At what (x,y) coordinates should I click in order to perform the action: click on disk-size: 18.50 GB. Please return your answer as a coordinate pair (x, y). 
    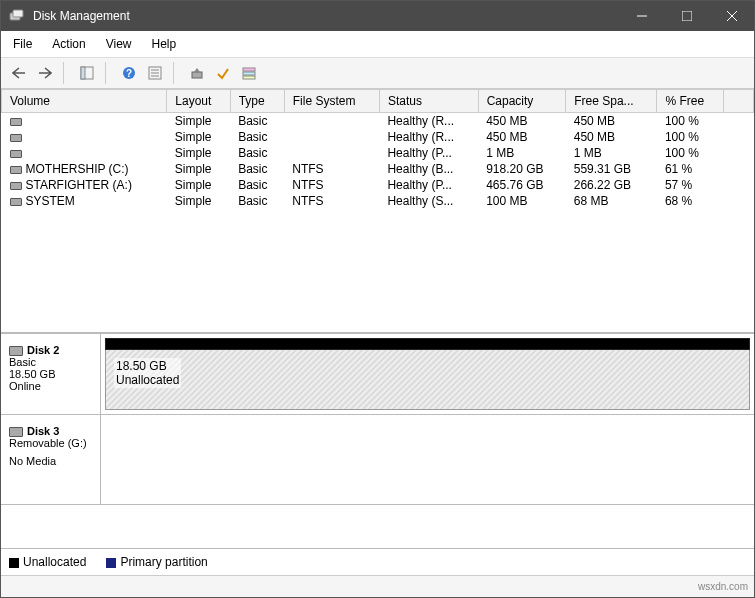
    Looking at the image, I should click on (50, 374).